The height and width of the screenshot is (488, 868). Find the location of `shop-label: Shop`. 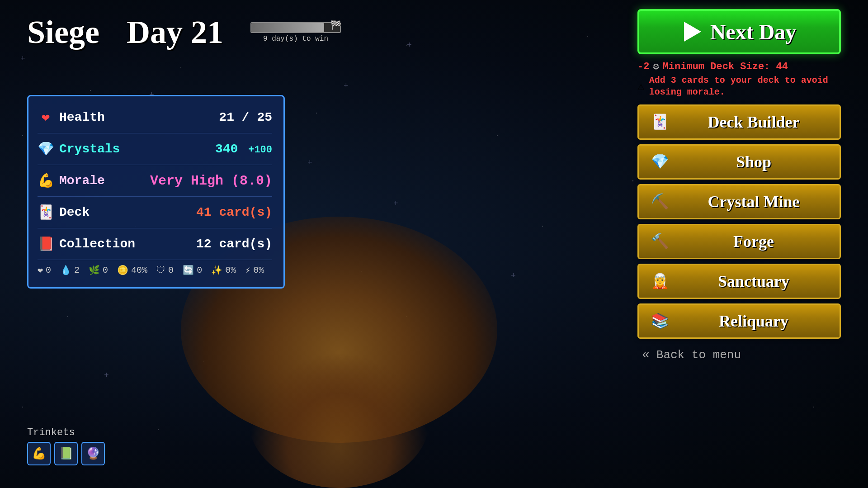

shop-label: Shop is located at coordinates (754, 162).